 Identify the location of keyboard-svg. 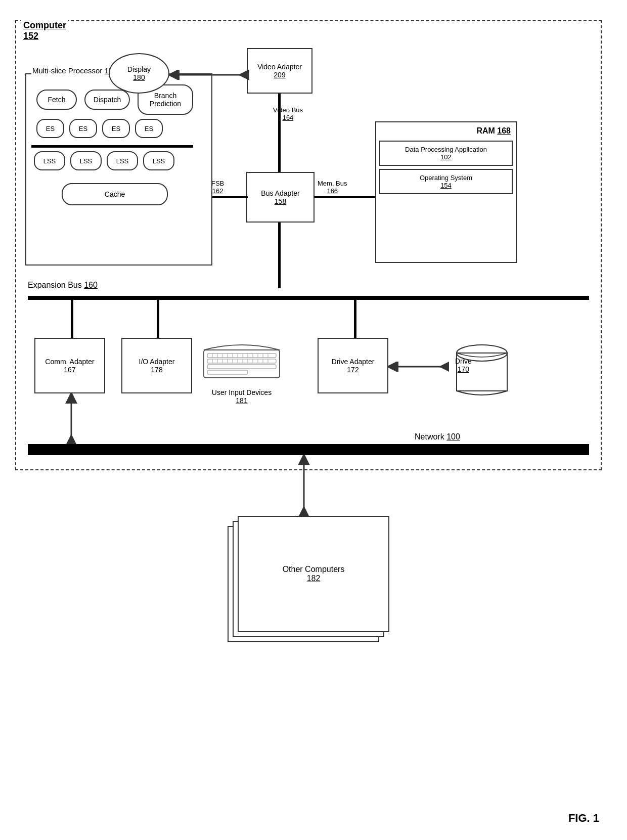
(242, 363).